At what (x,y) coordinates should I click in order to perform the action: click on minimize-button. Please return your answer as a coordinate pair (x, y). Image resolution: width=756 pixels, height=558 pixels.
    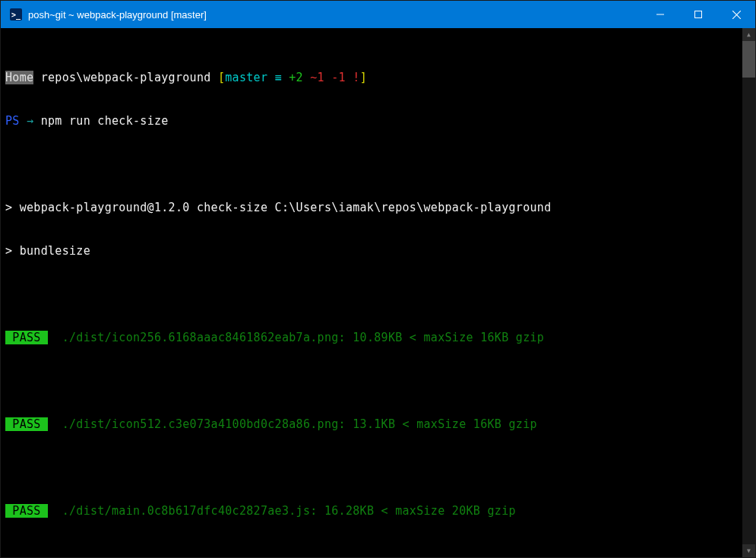
    Looking at the image, I should click on (660, 14).